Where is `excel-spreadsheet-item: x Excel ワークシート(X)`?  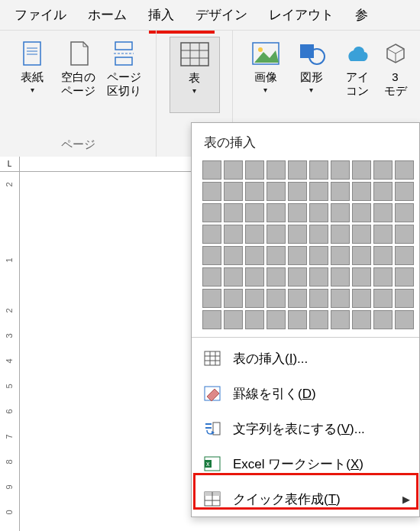 excel-spreadsheet-item: x Excel ワークシート(X) is located at coordinates (305, 464).